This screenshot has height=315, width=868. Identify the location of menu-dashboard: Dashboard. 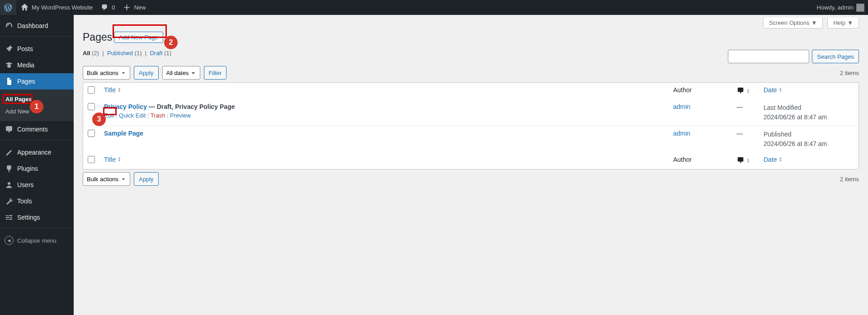
(37, 26).